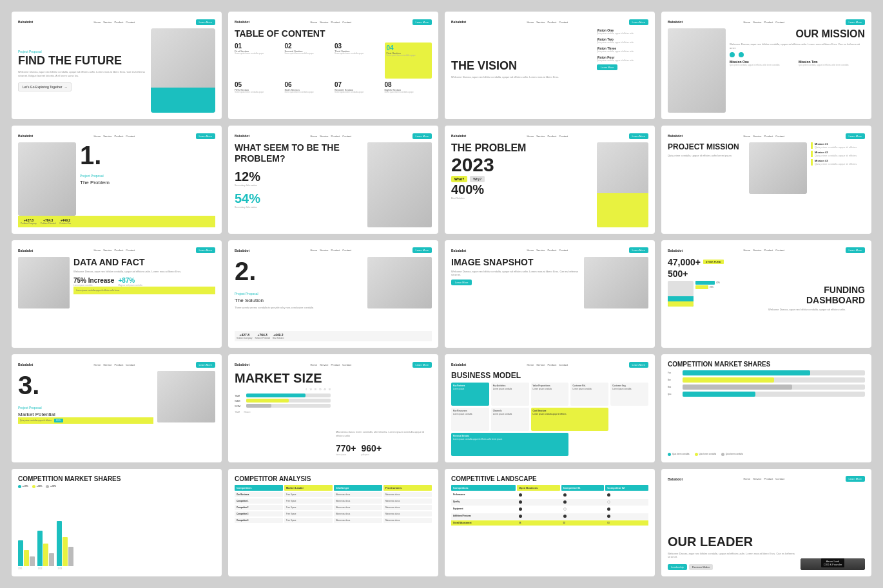 The height and width of the screenshot is (588, 883). What do you see at coordinates (409, 97) in the screenshot?
I see `toc-item-8: 08 Eighth Section Some quick lorem condu…` at bounding box center [409, 97].